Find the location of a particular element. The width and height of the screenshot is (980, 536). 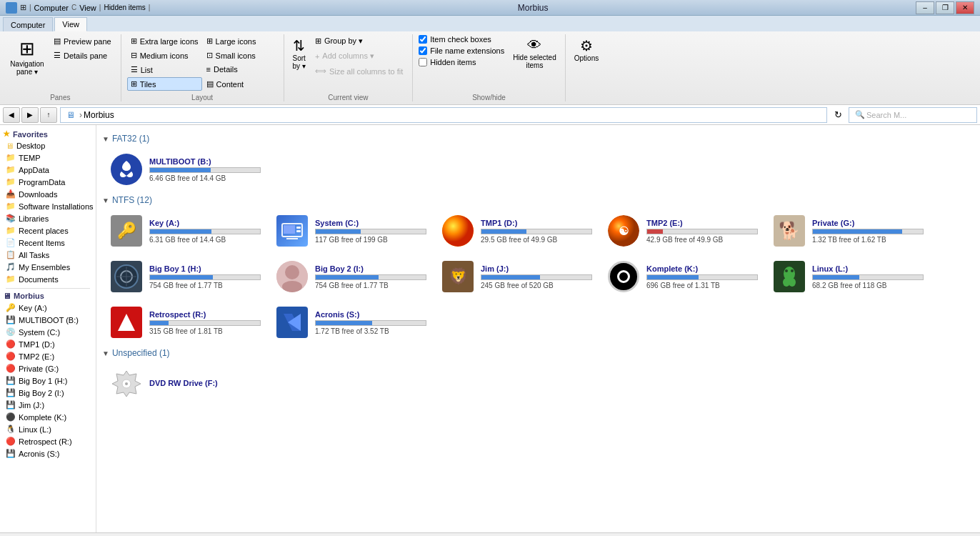

retrospect-label: Retrospect (R:) is located at coordinates (46, 442).